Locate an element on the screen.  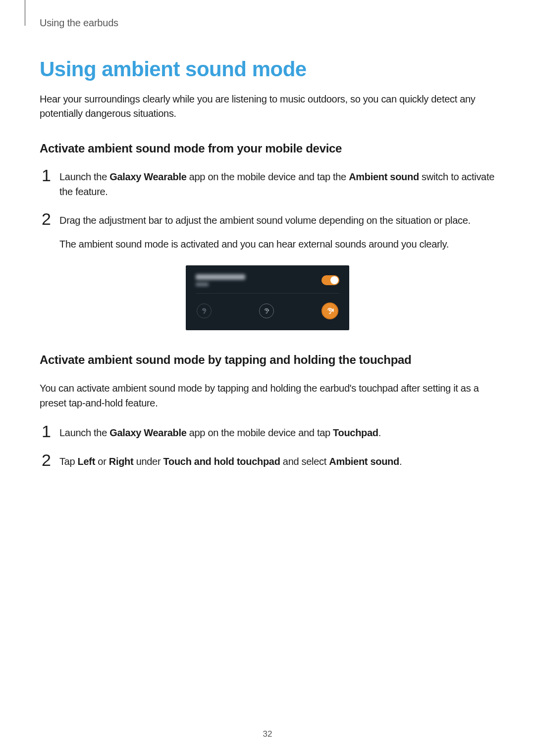
ambient-sound-level-row is located at coordinates (268, 311).